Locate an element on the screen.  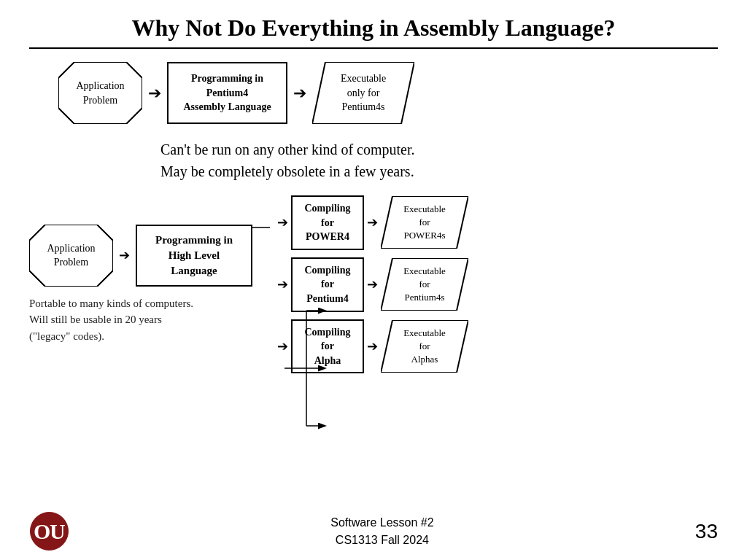
slide-title: Why Not Do Everything in Assembly Langua… is located at coordinates (374, 32).